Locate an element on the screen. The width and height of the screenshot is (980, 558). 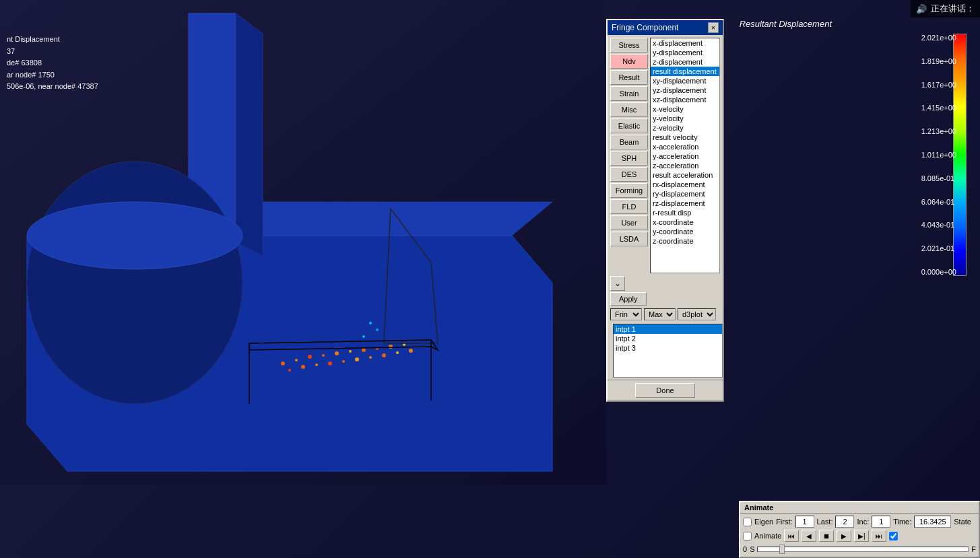
info-line2: 37 is located at coordinates (53, 52).